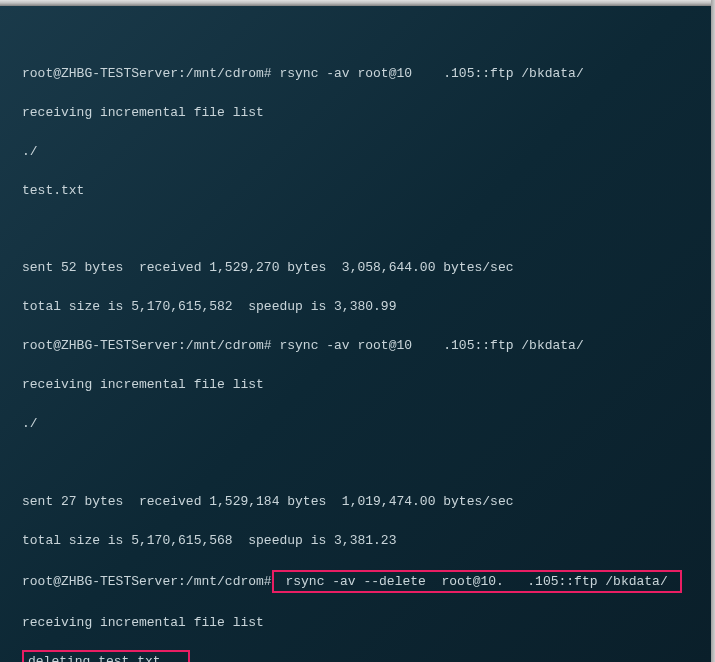 The width and height of the screenshot is (715, 662). I want to click on window-top-border, so click(358, 3).